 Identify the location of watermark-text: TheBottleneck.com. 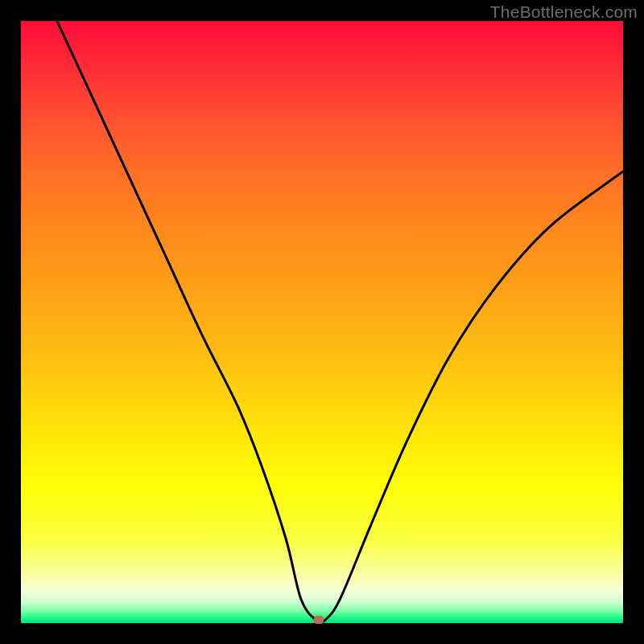
(564, 12).